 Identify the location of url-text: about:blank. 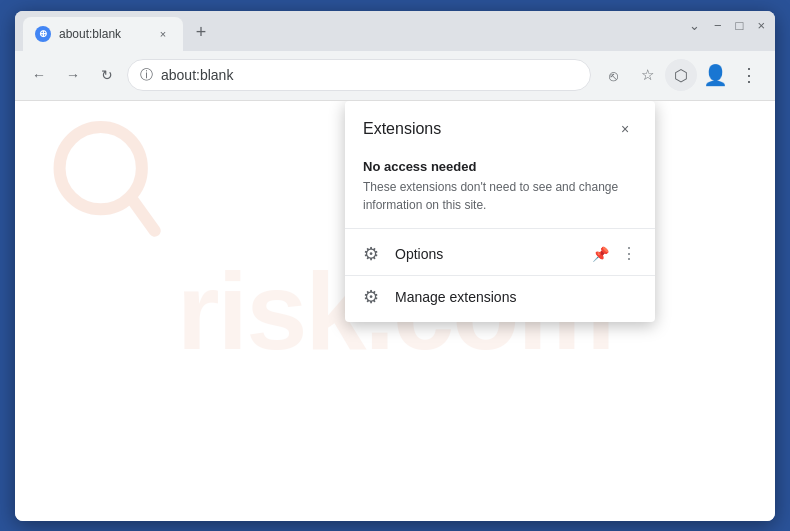
(370, 75).